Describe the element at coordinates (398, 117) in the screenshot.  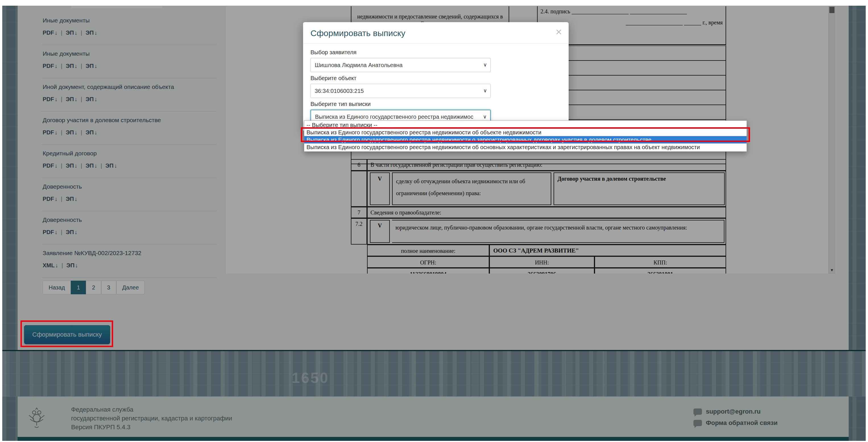
I see `extract-type-select-value: Выписка из Единого государственного реес…` at that location.